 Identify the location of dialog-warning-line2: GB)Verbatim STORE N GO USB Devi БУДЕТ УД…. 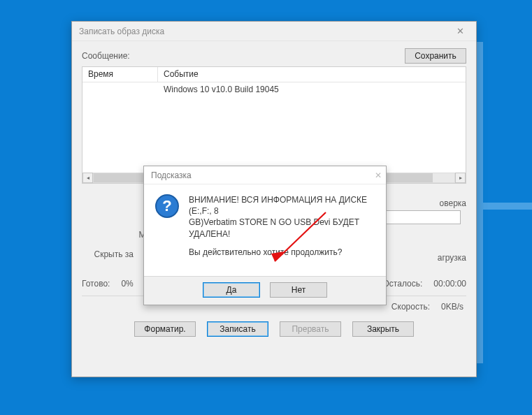
(274, 228).